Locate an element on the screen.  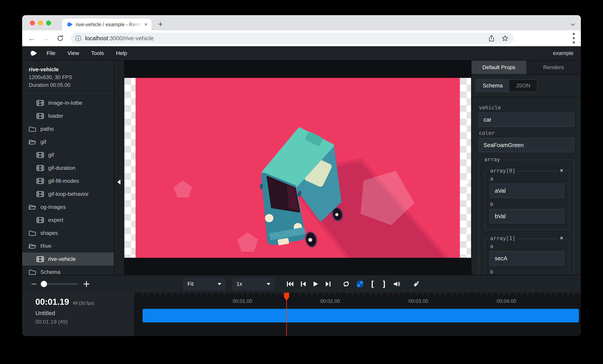
composition-duration: Duration 00:05.00 is located at coordinates (68, 85).